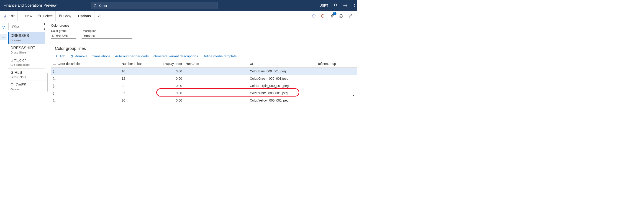 This screenshot has height=214, width=644. What do you see at coordinates (79, 56) in the screenshot?
I see `remove-line-button: Remove` at bounding box center [79, 56].